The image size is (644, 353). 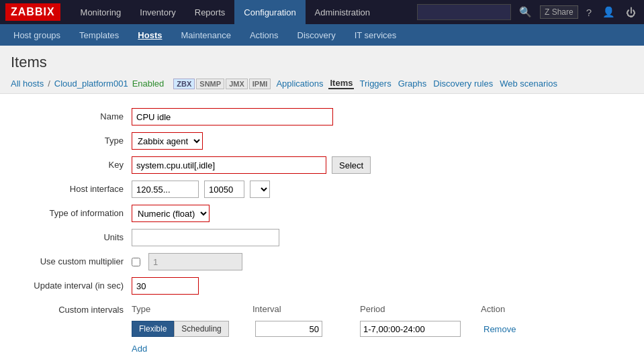 What do you see at coordinates (205, 35) in the screenshot?
I see `subnav-maintenance: Maintenance` at bounding box center [205, 35].